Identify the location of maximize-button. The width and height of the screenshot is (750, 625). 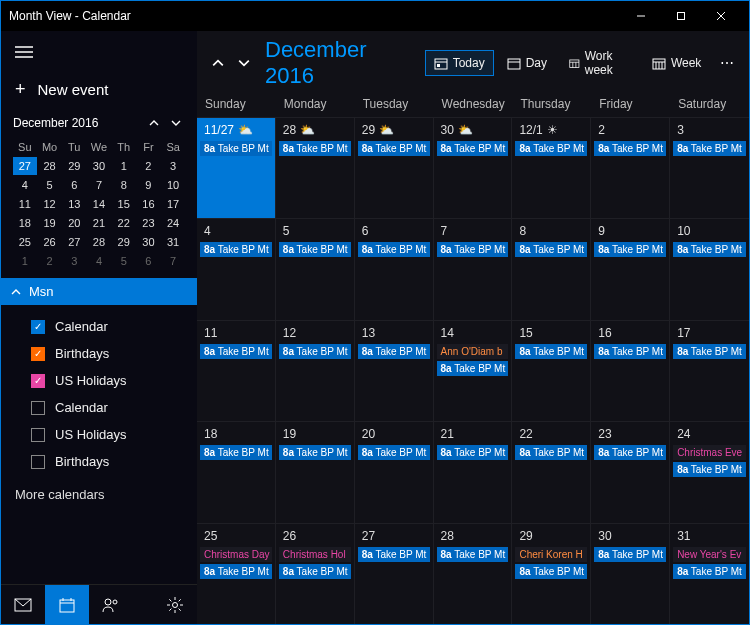
(681, 16).